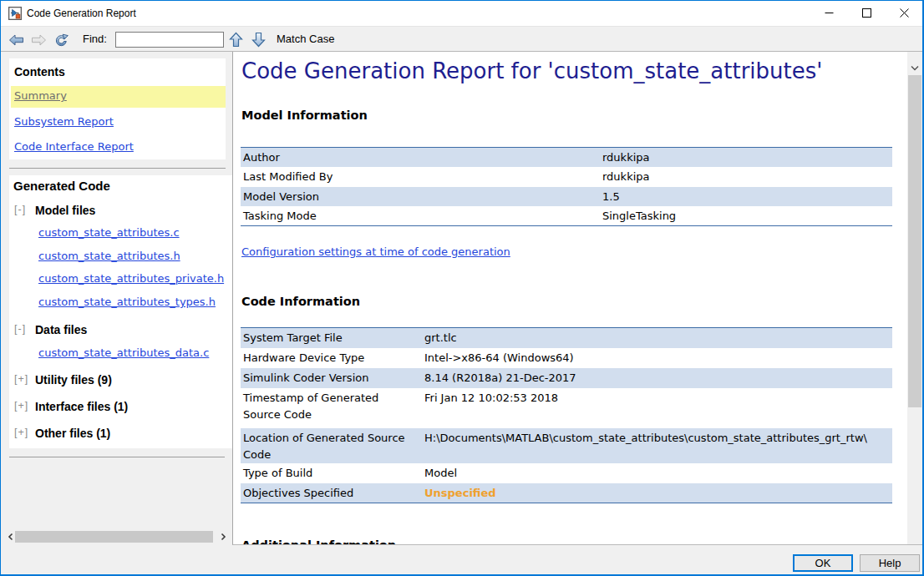 The image size is (924, 576). I want to click on scroll-down-button, so click(915, 68).